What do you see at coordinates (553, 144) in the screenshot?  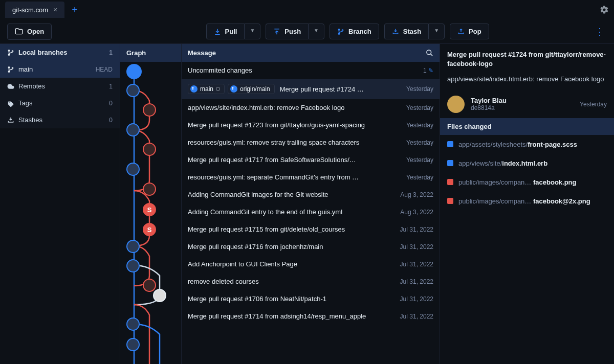 I see `file-name: front-page.scss` at bounding box center [553, 144].